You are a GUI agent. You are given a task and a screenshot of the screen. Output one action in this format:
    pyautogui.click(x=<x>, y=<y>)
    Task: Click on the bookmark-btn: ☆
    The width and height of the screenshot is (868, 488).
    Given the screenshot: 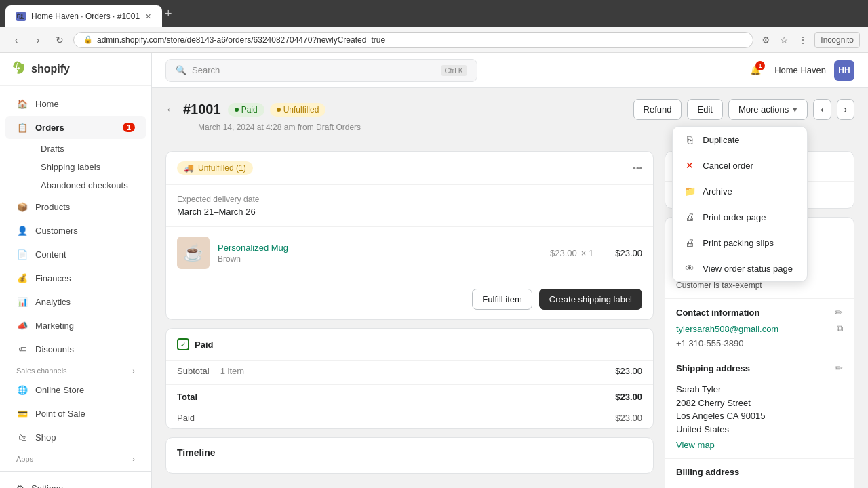 What is the action you would take?
    pyautogui.click(x=784, y=40)
    